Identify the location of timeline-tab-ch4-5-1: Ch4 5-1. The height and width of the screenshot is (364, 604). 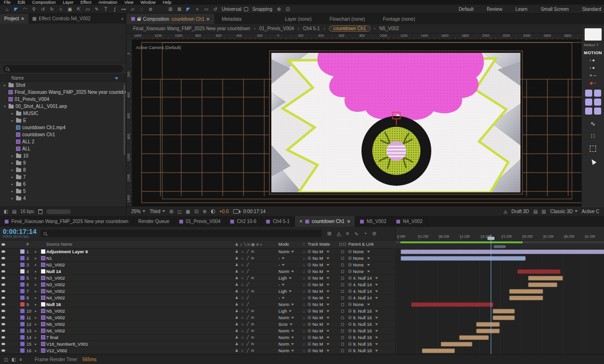
(278, 222).